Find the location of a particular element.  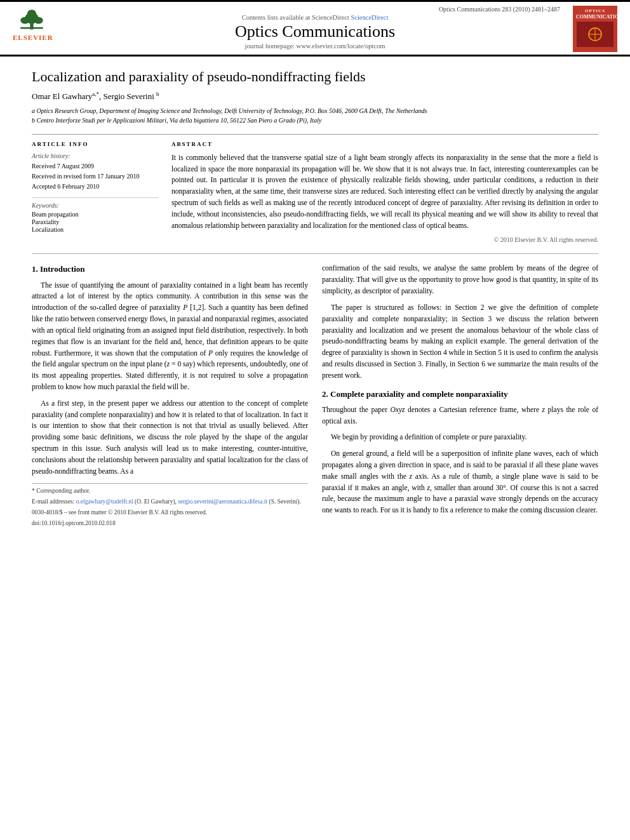

article-info-label: ARTICLE INFO is located at coordinates (95, 144).